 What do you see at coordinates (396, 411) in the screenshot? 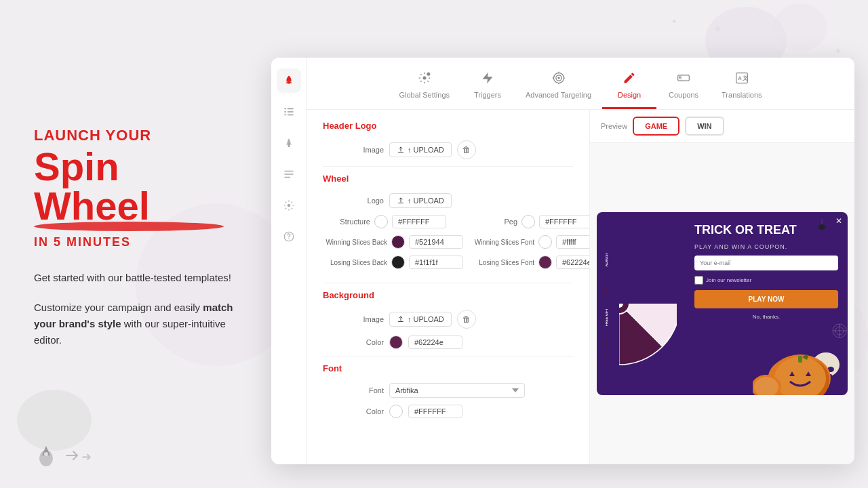
I see `font-color-swatch` at bounding box center [396, 411].